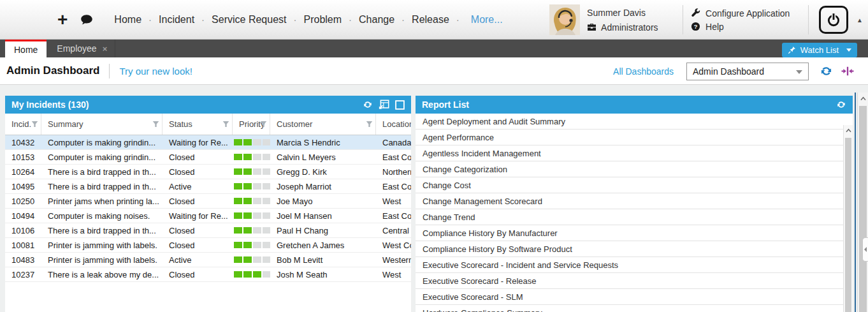 The image size is (868, 312). I want to click on incident-row: 10264There is a bird trapped in th...Clo…, so click(208, 172).